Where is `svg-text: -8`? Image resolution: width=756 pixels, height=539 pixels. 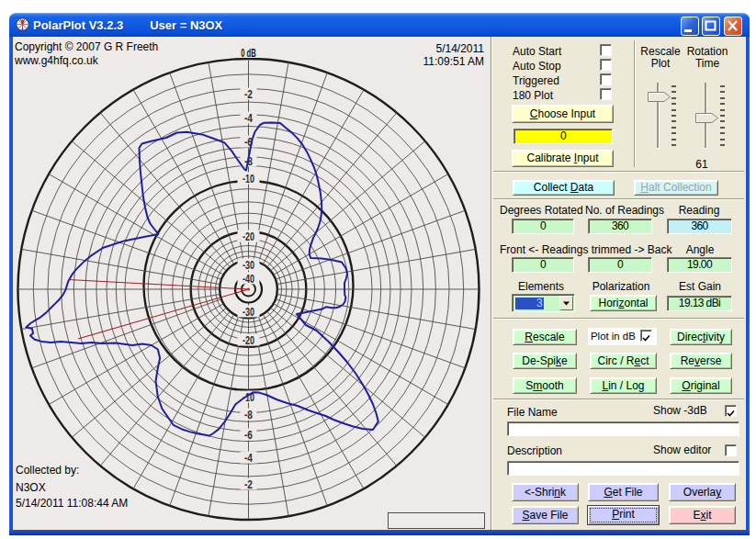
svg-text: -8 is located at coordinates (248, 415).